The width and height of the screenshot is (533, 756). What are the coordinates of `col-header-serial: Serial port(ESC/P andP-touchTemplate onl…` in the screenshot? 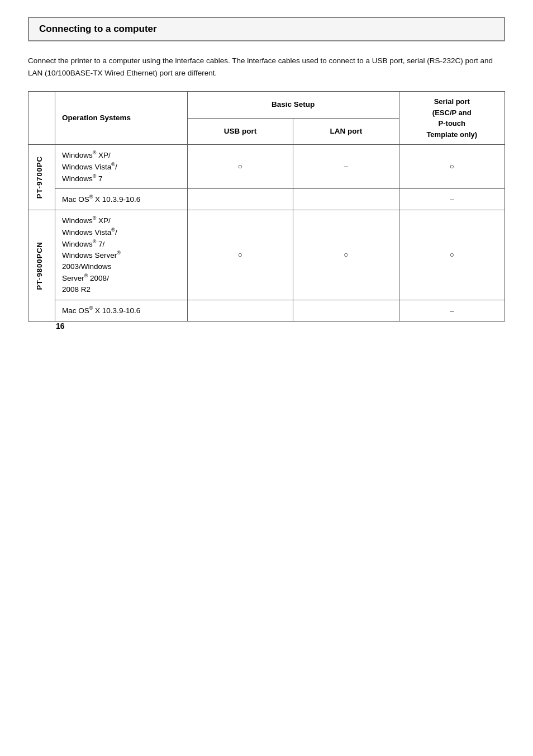 It's located at (451, 119).